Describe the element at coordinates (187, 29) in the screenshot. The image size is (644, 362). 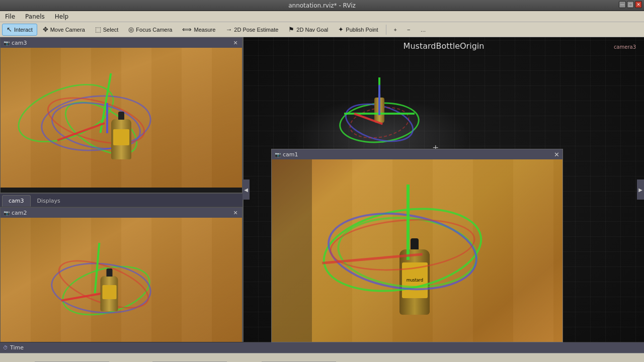
I see `ruler-icon: ⟺` at that location.